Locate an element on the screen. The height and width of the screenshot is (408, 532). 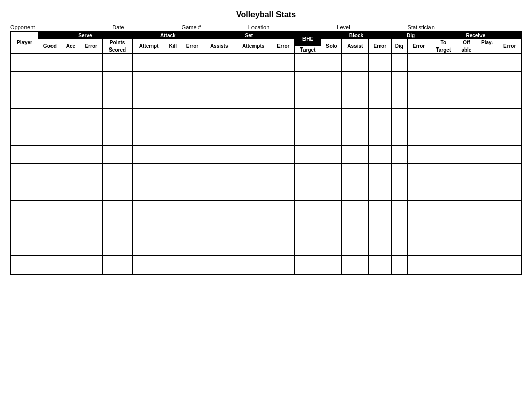
assist-header: Assist is located at coordinates (355, 46).